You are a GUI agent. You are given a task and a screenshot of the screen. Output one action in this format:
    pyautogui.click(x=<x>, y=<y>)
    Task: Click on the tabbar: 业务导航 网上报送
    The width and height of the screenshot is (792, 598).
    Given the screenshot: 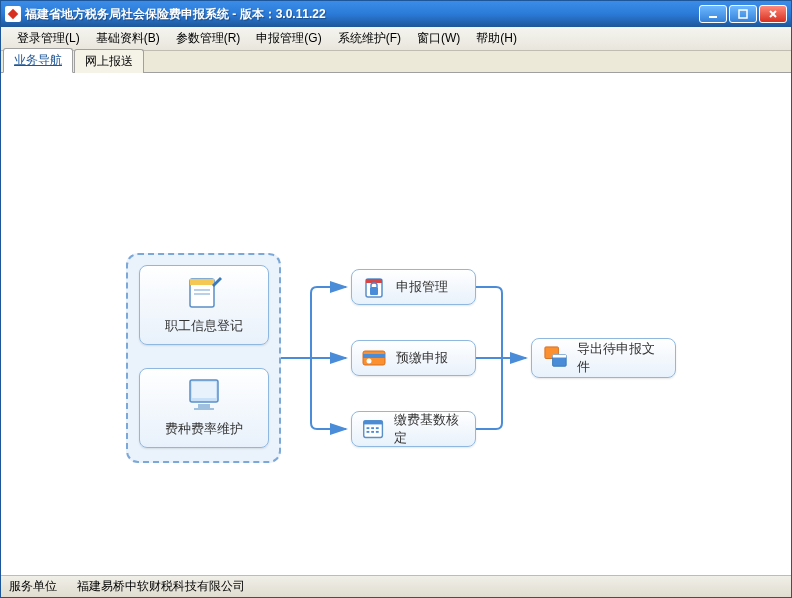 What is the action you would take?
    pyautogui.click(x=396, y=62)
    